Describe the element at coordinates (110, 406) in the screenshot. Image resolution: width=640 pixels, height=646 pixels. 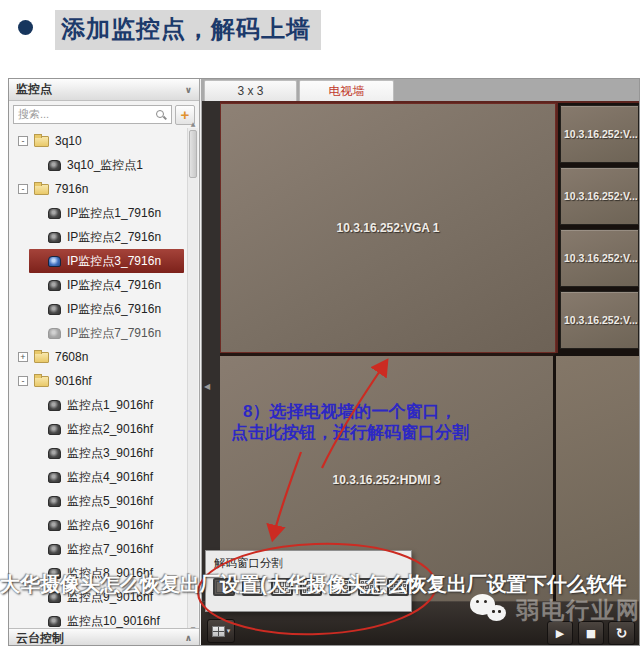
I see `tree-label: 监控点1_9016hf` at that location.